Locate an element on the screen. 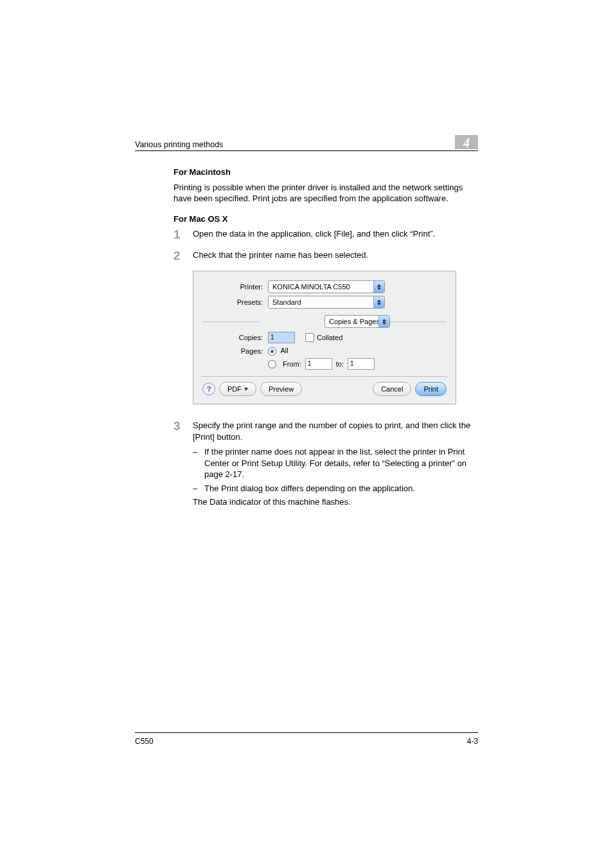 The image size is (613, 868). presets-label: Presets: is located at coordinates (235, 302).